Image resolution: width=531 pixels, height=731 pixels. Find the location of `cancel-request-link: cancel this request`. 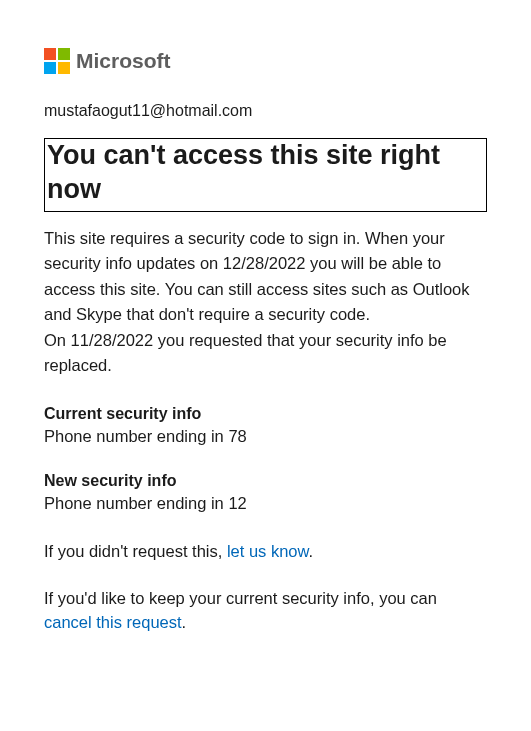

cancel-request-link: cancel this request is located at coordinates (113, 622).